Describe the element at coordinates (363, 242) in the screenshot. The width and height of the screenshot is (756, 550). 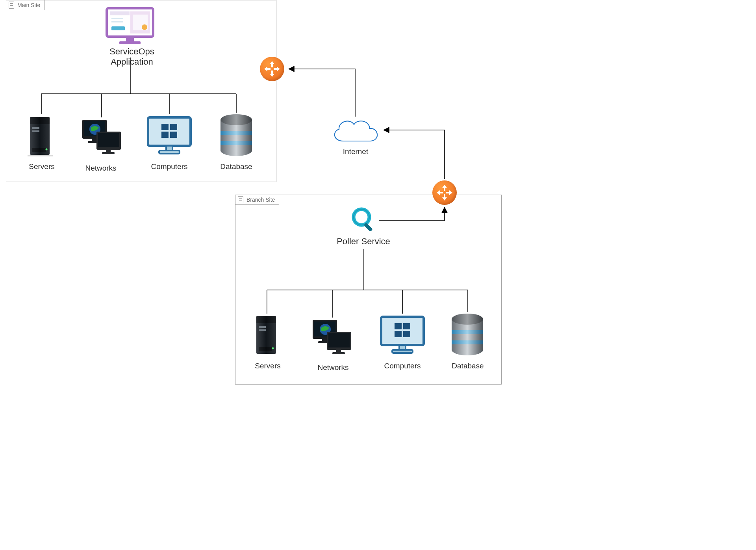
I see `poller-service-label: Poller Service` at that location.